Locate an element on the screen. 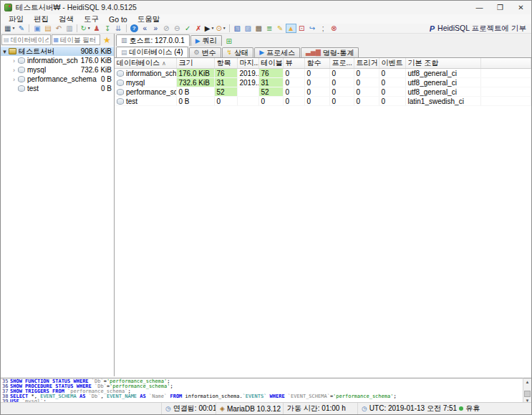  discard-changes-icon: ✗ is located at coordinates (199, 29).